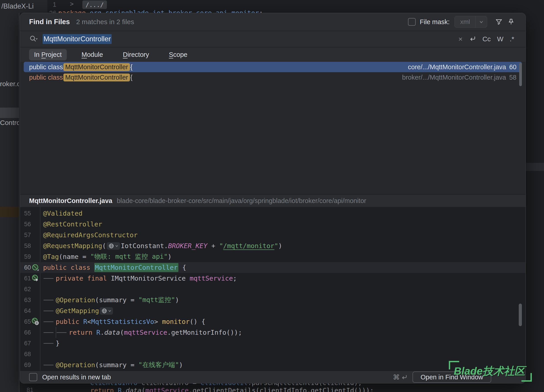 This screenshot has height=392, width=544. Describe the element at coordinates (461, 39) in the screenshot. I see `clear-search-icon: ×` at that location.